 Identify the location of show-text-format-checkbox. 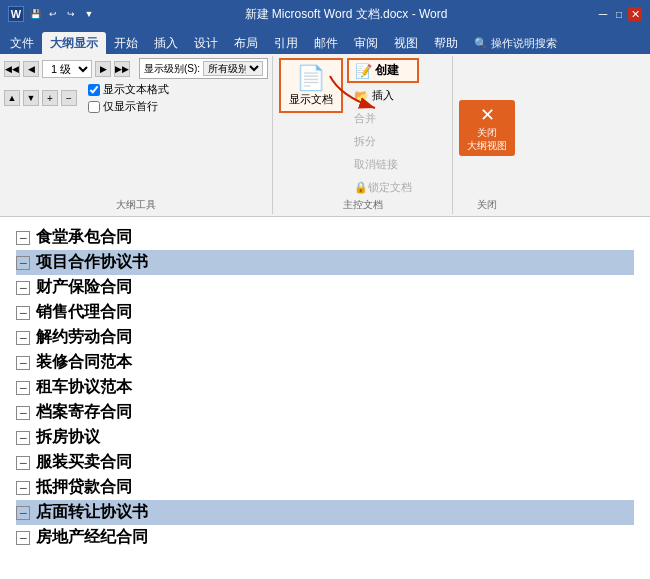
(94, 90).